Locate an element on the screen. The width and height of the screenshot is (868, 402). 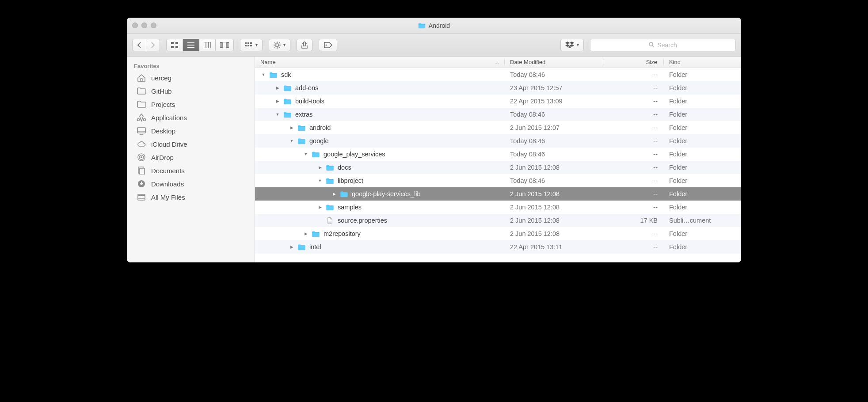
titlebar: Android is located at coordinates (434, 26).